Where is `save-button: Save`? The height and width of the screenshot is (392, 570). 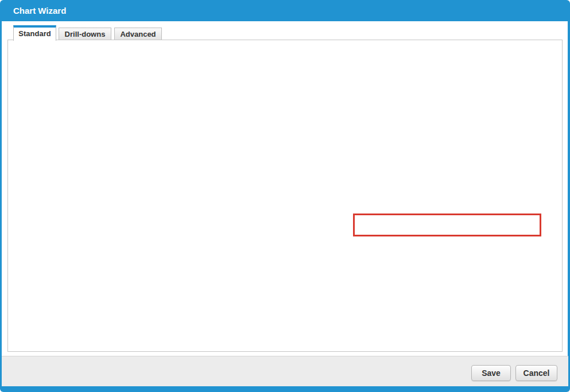
save-button: Save is located at coordinates (491, 373).